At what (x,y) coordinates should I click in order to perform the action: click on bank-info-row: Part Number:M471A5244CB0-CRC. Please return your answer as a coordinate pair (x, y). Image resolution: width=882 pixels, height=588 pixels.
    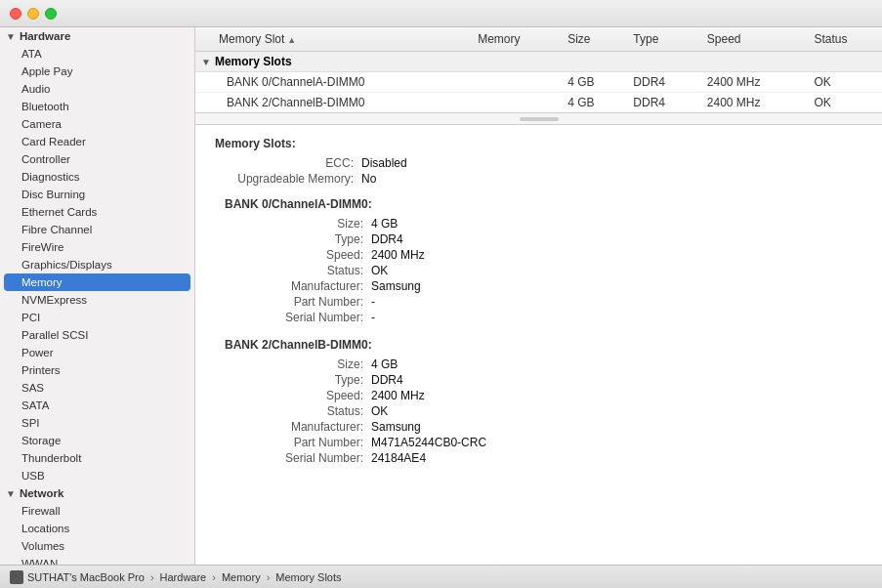
    Looking at the image, I should click on (543, 442).